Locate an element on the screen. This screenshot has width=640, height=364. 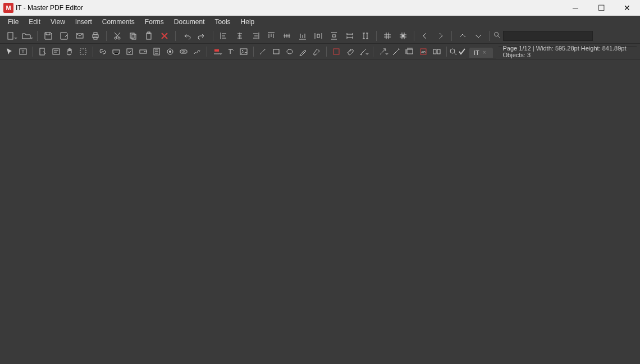
maximize-button: ☐ is located at coordinates (601, 8).